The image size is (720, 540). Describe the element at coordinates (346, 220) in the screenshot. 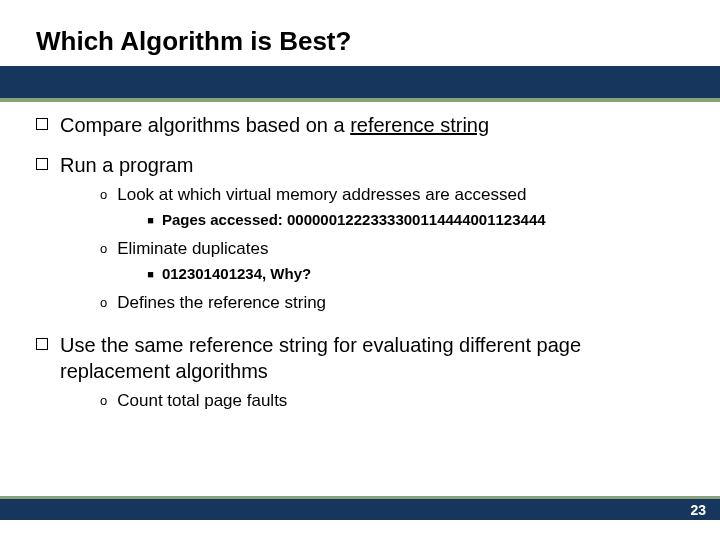

I see `bullet-lvl3: ■ Pages accessed: 0000001222333300114444…` at that location.